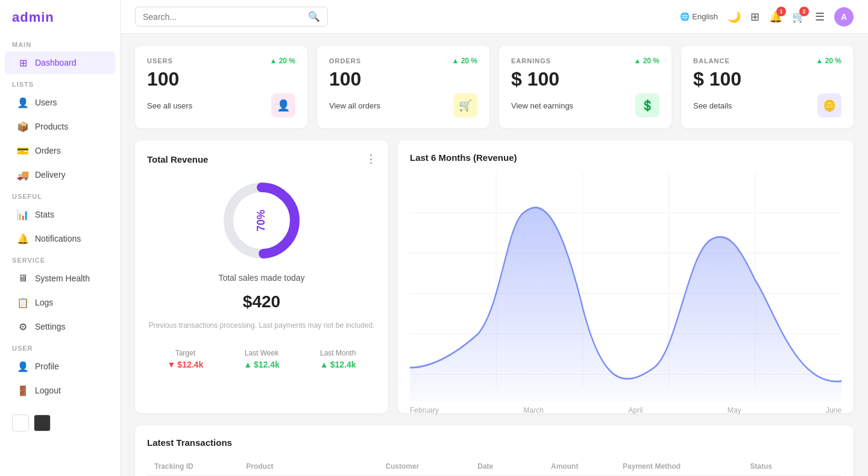  I want to click on chart-menu-icon: ⋮, so click(371, 159).